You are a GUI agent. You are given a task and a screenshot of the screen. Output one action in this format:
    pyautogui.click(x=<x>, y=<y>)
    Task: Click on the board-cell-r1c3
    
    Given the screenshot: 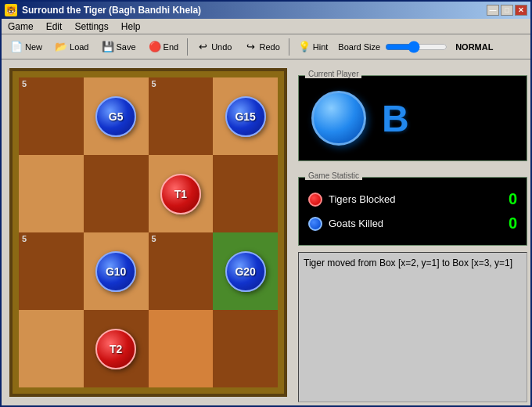 What is the action you would take?
    pyautogui.click(x=246, y=194)
    